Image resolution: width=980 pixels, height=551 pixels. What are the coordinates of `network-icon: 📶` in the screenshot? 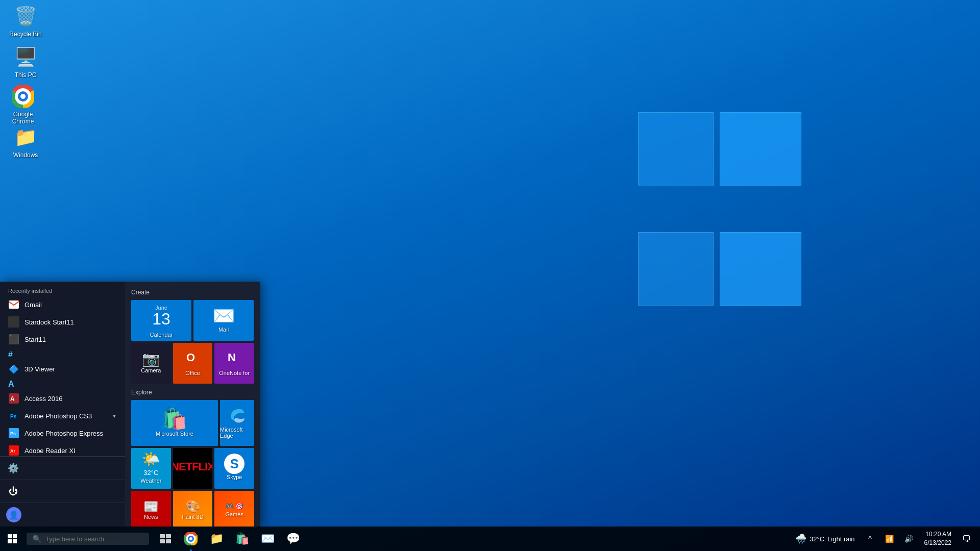 It's located at (889, 539).